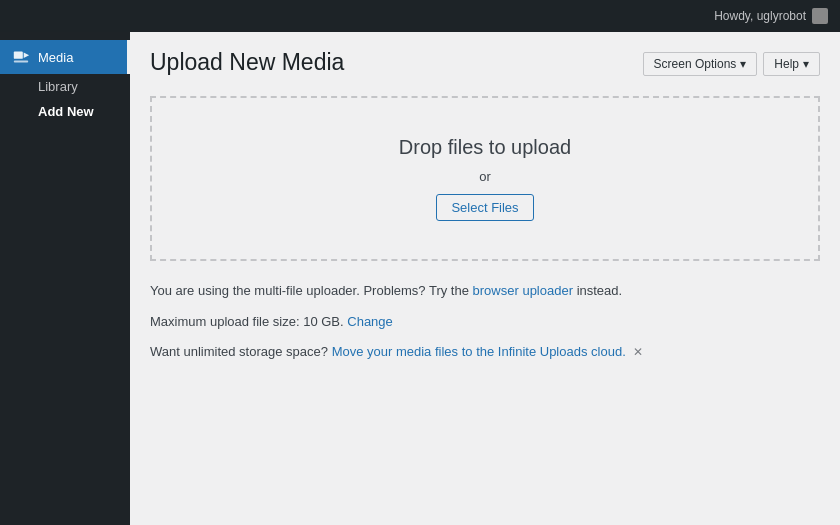 This screenshot has width=840, height=525. I want to click on max-upload-text: Maximum upload file size: 10 GB., so click(247, 322).